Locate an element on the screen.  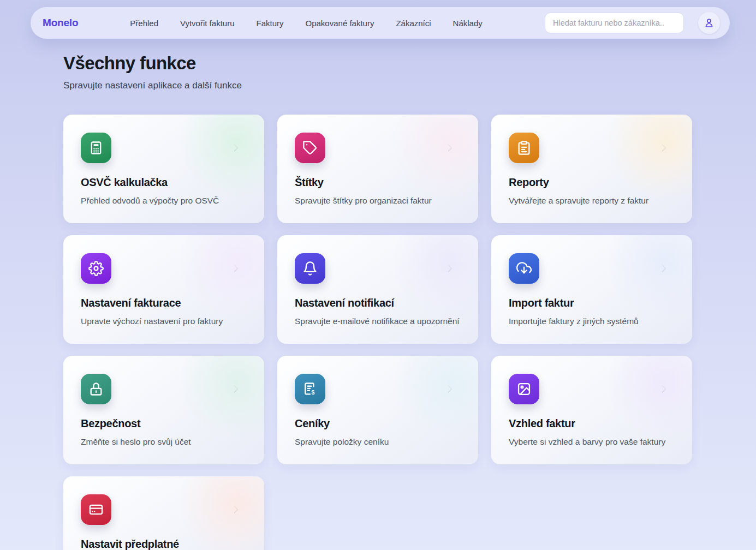
card-lock: BezpečnostZměňte si heslo pro svůj účet is located at coordinates (164, 410).